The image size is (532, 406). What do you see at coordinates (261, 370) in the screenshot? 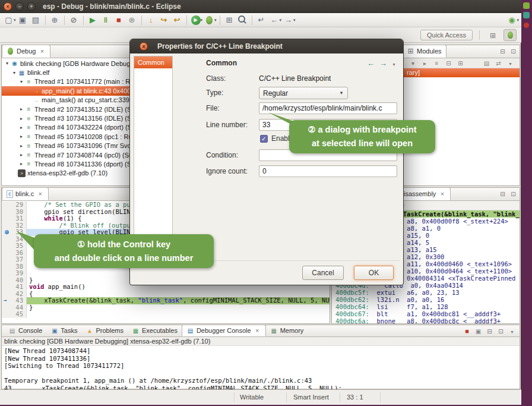
I see `console-output: [New Thread 1073408744] [New Thread 1073…` at bounding box center [261, 370].